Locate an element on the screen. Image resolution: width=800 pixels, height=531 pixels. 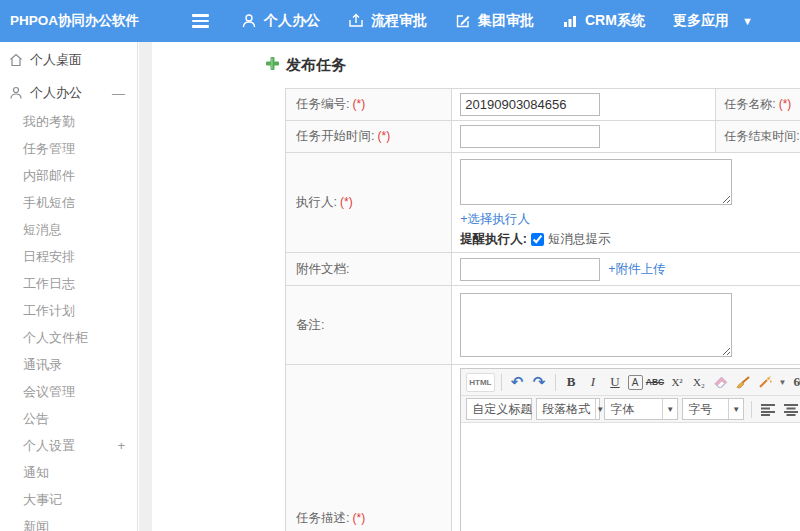
sms-remind-option: 短消息提示 is located at coordinates (580, 240).